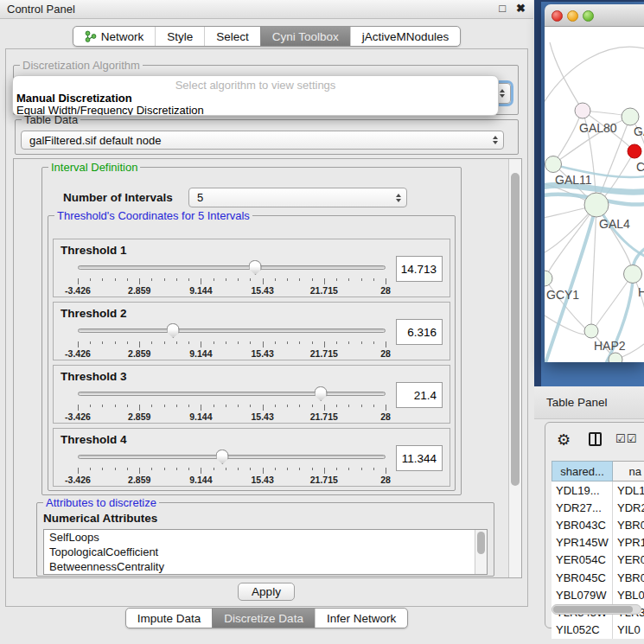 The image size is (644, 644). Describe the element at coordinates (628, 471) in the screenshot. I see `column-header-2: na` at that location.